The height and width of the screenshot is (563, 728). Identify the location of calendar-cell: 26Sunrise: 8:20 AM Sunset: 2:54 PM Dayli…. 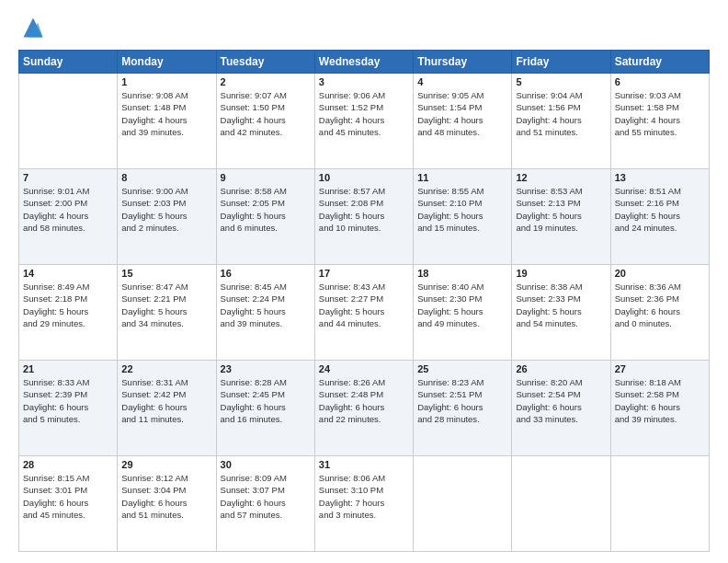
(561, 408).